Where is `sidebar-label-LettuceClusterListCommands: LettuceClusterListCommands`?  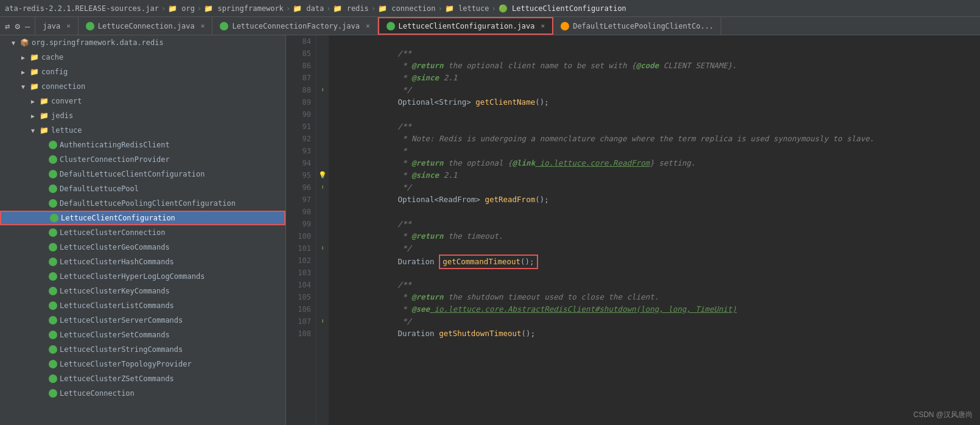
sidebar-label-LettuceClusterListCommands: LettuceClusterListCommands is located at coordinates (117, 306).